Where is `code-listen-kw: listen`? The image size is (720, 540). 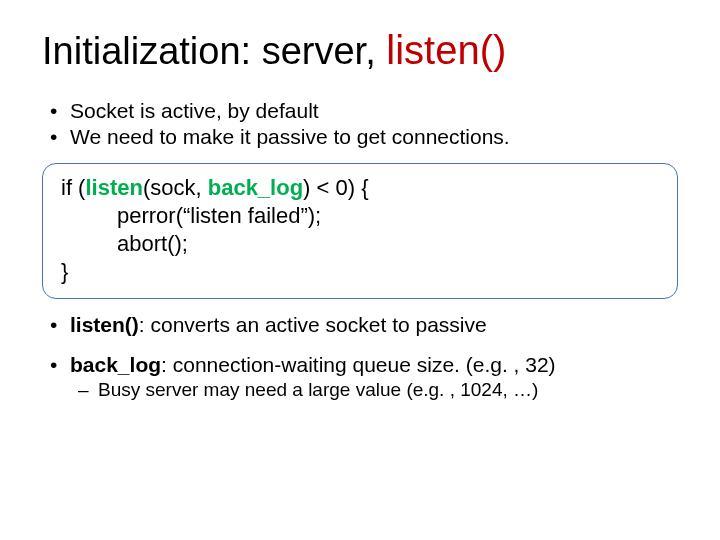 code-listen-kw: listen is located at coordinates (114, 188).